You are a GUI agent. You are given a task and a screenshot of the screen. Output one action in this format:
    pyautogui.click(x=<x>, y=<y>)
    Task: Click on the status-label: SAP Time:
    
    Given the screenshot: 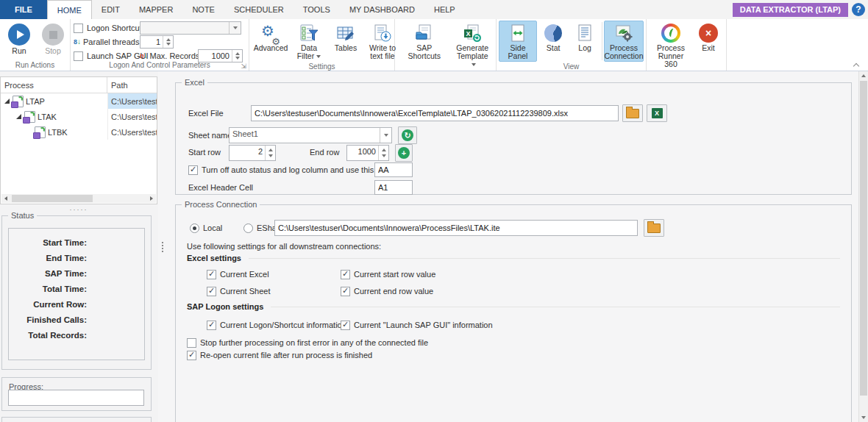 What is the action you would take?
    pyautogui.click(x=48, y=273)
    